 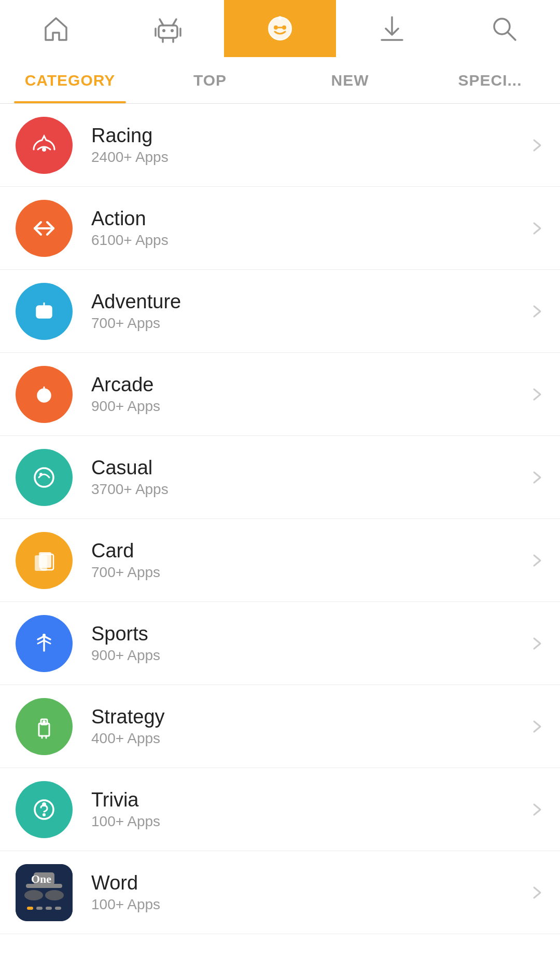 I want to click on word-chevron, so click(x=537, y=893).